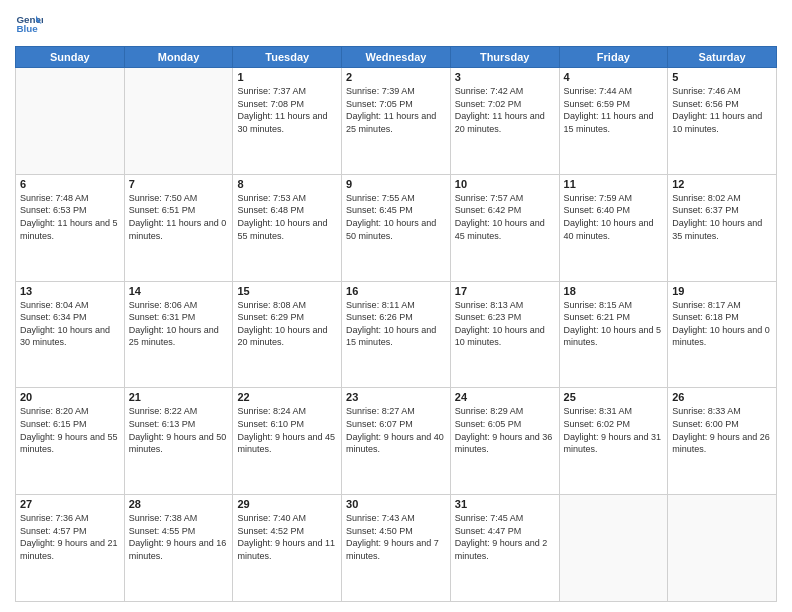 The image size is (792, 612). I want to click on day-number: 14, so click(179, 291).